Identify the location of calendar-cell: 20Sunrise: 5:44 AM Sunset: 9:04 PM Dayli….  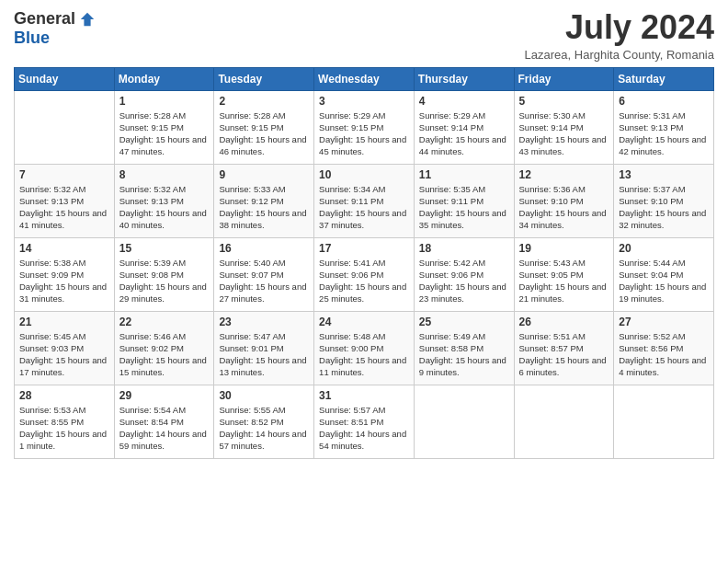
(664, 274).